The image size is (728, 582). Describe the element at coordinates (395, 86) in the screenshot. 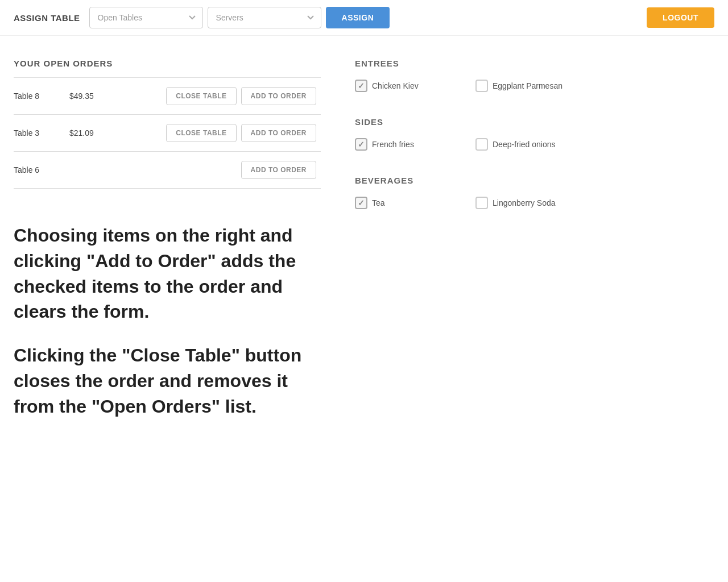

I see `menu-item-label: Chicken Kiev` at that location.